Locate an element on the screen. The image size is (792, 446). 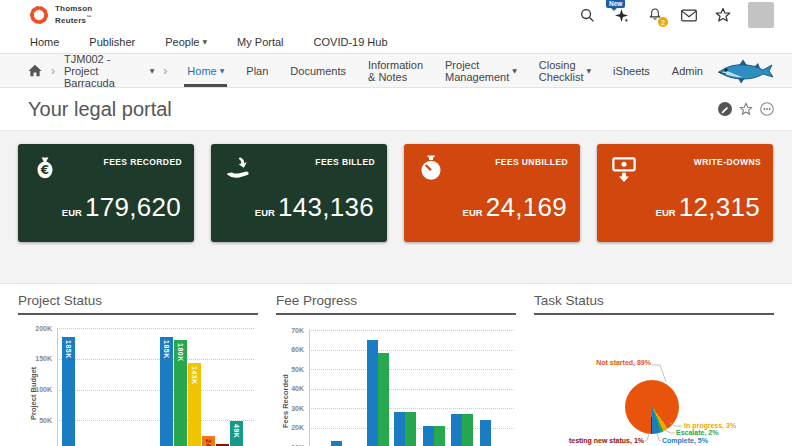
nav-item-people: People▼ is located at coordinates (186, 42).